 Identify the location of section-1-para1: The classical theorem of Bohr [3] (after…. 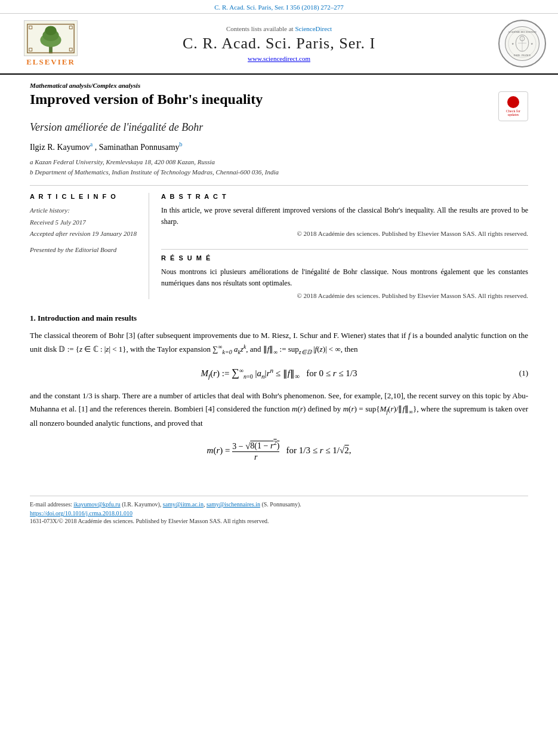
(279, 343).